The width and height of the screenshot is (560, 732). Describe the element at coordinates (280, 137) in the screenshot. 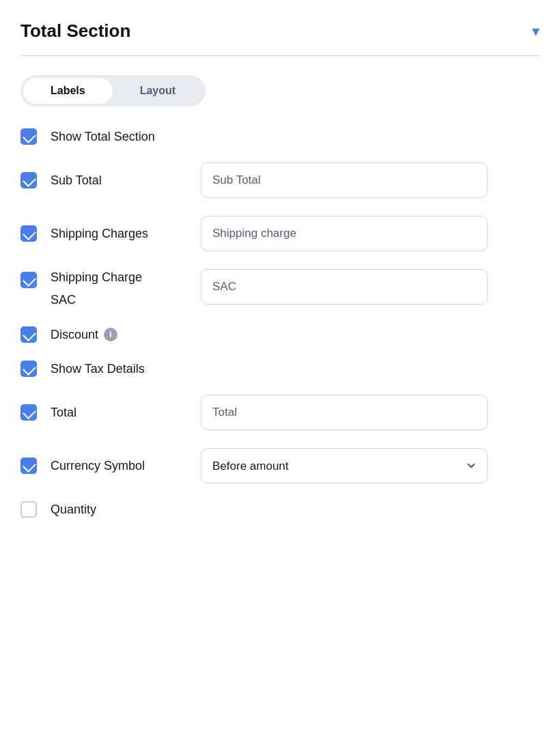

I see `show-total-section-row: Show Total Section` at that location.